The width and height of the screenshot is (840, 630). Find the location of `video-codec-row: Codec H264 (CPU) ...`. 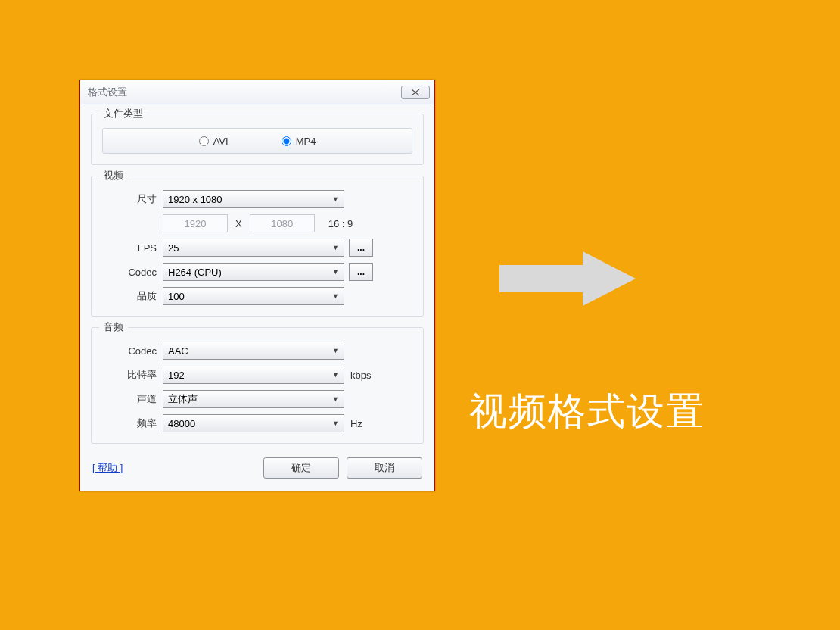

video-codec-row: Codec H264 (CPU) ... is located at coordinates (257, 272).